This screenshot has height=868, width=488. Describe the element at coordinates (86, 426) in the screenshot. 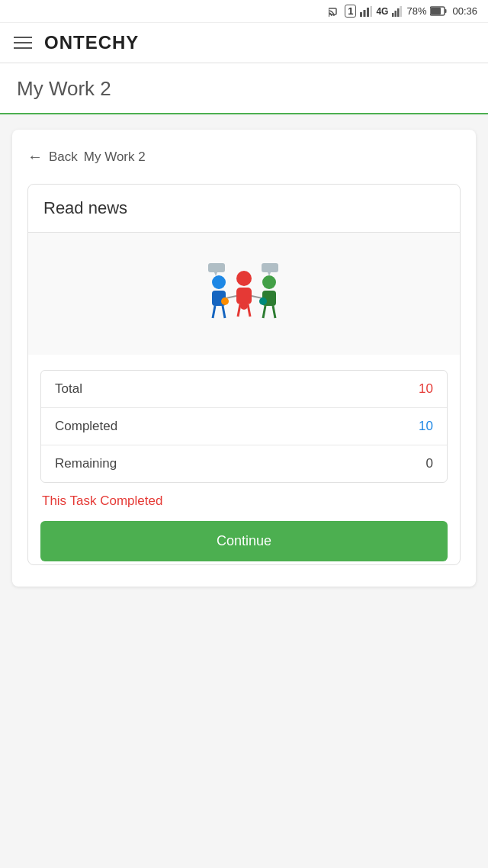

I see `completed-label: Completed` at that location.